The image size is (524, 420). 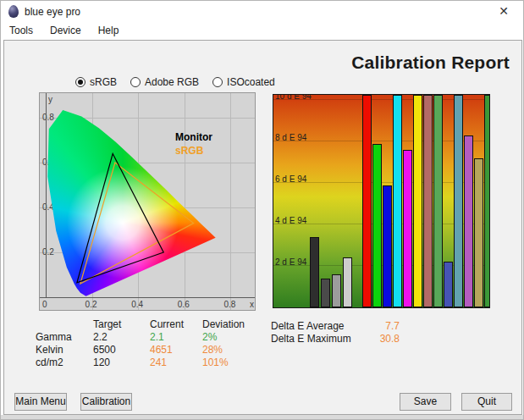 I want to click on delta-e-label: Delta E Average, so click(x=317, y=326).